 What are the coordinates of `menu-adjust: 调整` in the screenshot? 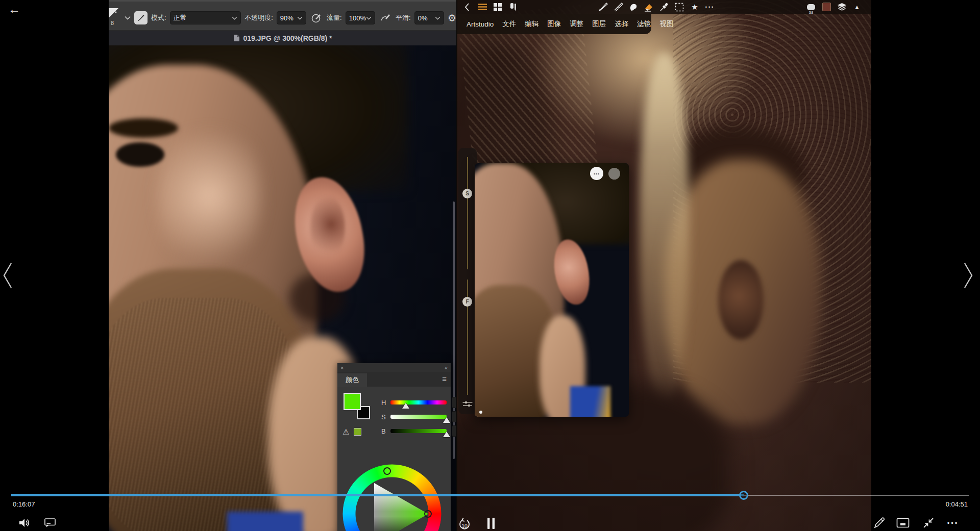 It's located at (577, 24).